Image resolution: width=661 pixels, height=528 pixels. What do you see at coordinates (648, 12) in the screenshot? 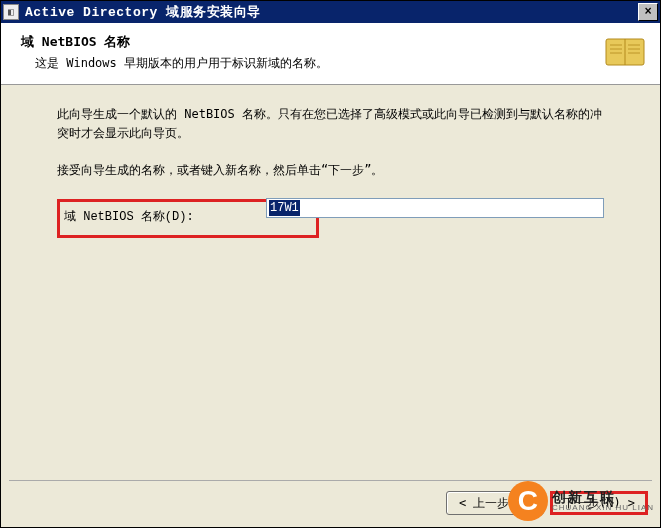
I see `close-button: ×` at bounding box center [648, 12].